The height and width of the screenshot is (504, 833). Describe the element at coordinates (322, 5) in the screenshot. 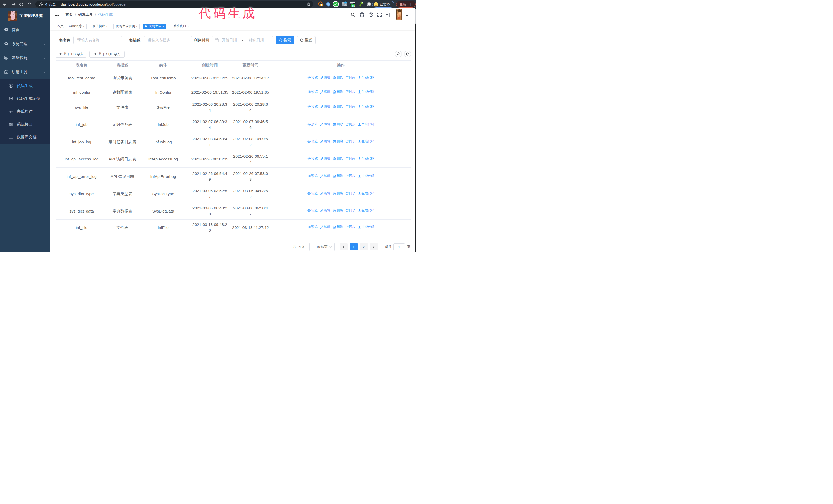

I see `svg-text: 1` at that location.